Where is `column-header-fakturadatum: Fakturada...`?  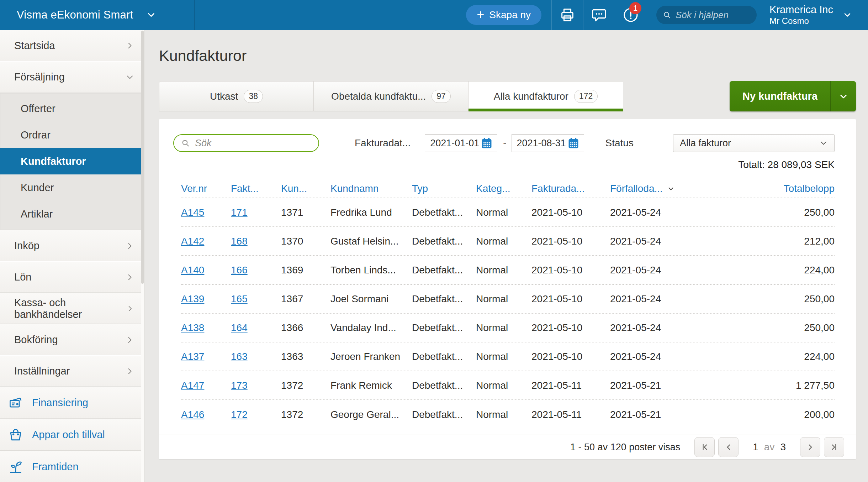 column-header-fakturadatum: Fakturada... is located at coordinates (571, 189).